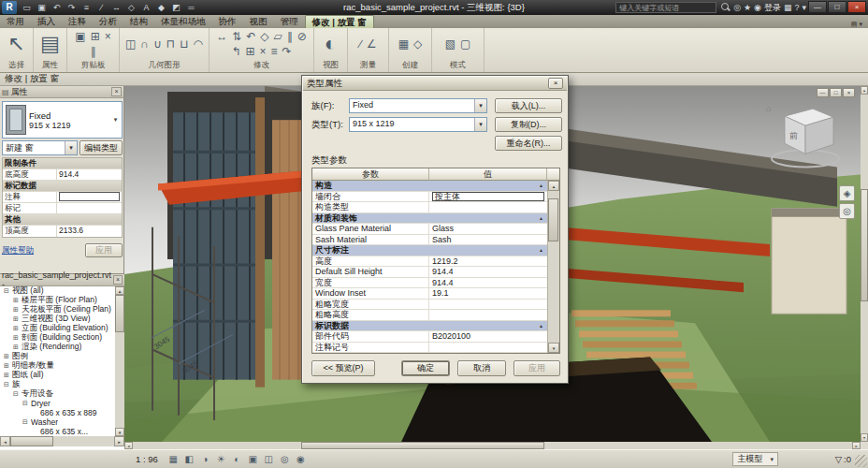  I want to click on tree-item: ⊟ 视图 (all), so click(58, 291).